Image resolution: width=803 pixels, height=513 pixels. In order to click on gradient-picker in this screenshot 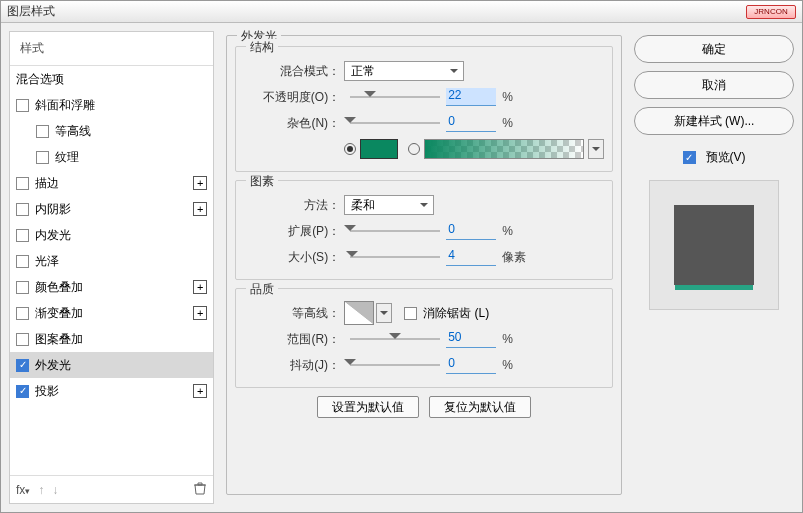, I will do `click(504, 149)`.